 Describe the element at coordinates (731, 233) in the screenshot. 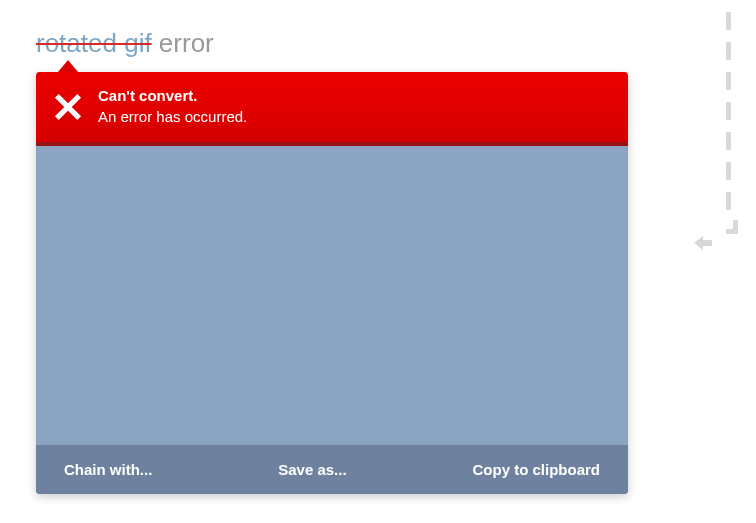

I see `crop-corner-icon` at that location.